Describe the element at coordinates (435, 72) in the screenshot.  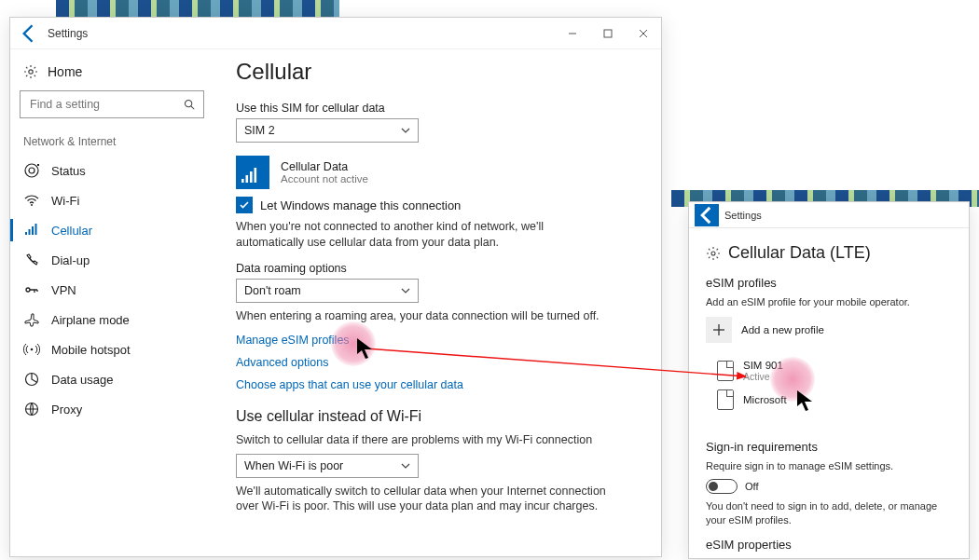
I see `page-heading: Cellular` at that location.